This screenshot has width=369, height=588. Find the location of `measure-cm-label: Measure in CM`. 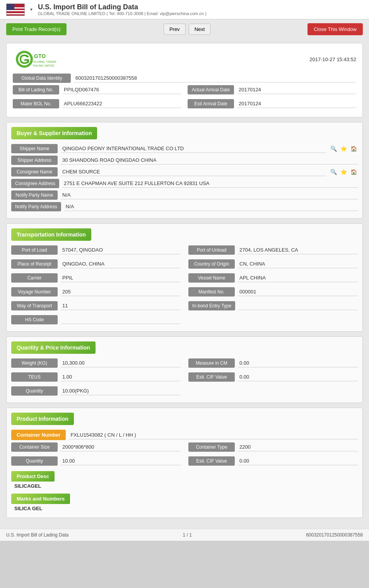

measure-cm-label: Measure in CM is located at coordinates (212, 363).